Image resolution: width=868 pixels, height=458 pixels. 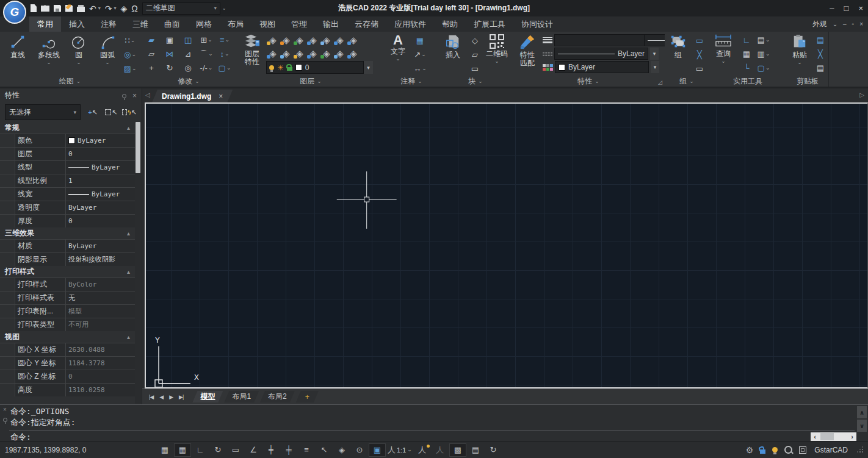 What do you see at coordinates (410, 24) in the screenshot?
I see `ribbon-tab-12: 应用软件` at bounding box center [410, 24].